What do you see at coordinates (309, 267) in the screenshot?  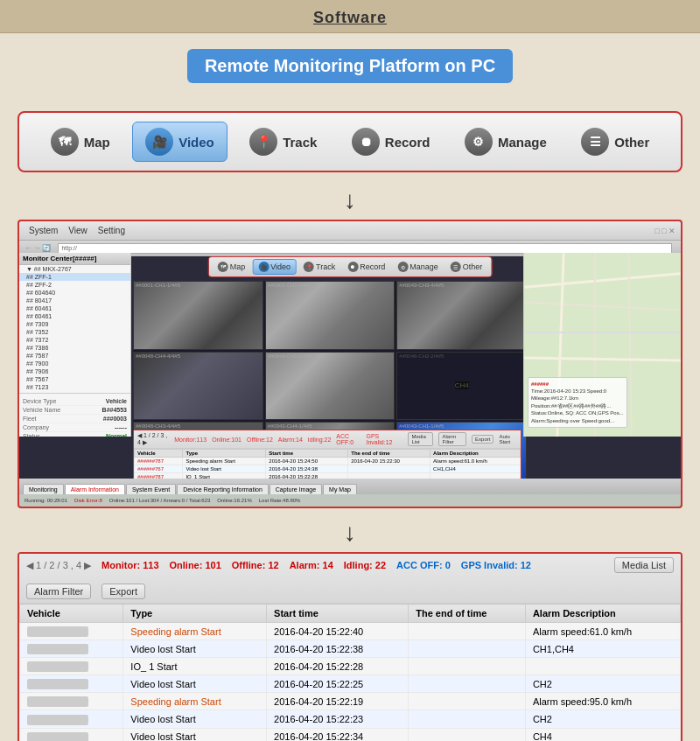 I see `mini-track-icon: 📍` at bounding box center [309, 267].